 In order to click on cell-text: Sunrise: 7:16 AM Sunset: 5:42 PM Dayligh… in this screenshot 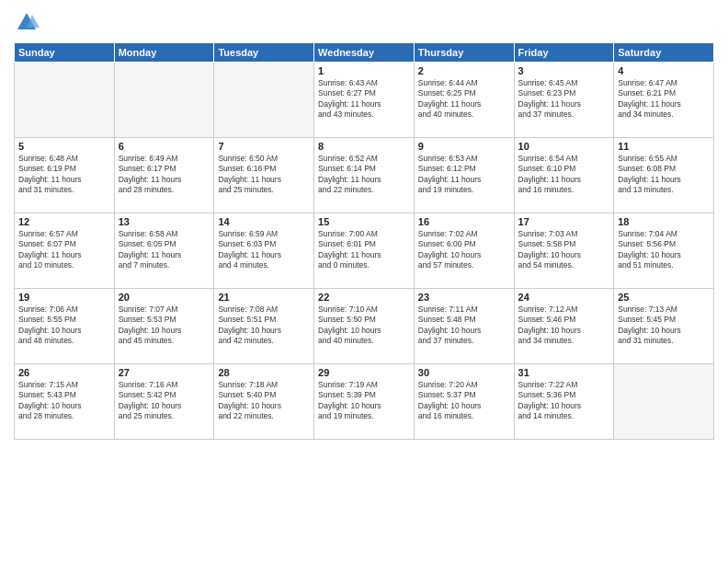, I will do `click(165, 401)`.